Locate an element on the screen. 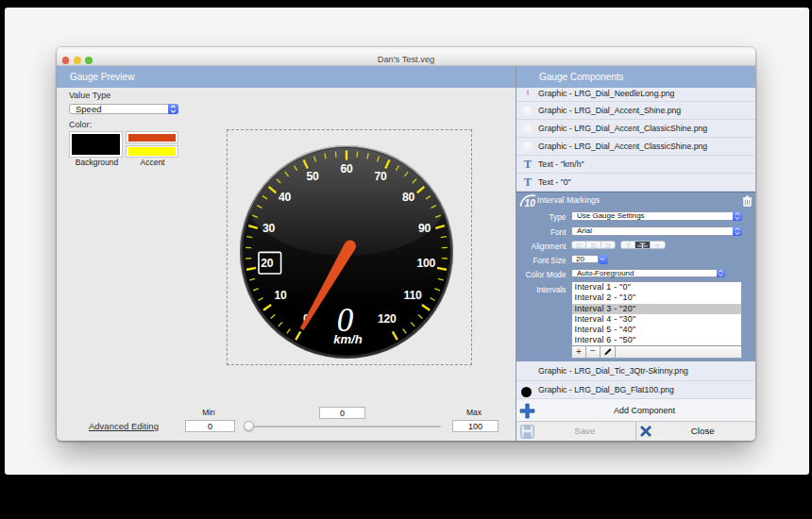  svg-text: 20 is located at coordinates (266, 263).